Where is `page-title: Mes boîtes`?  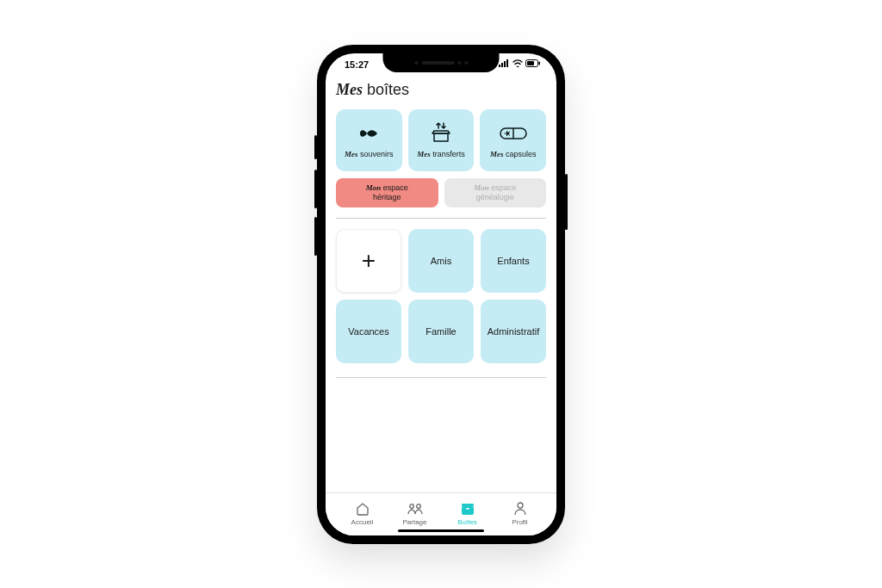 page-title: Mes boîtes is located at coordinates (441, 90).